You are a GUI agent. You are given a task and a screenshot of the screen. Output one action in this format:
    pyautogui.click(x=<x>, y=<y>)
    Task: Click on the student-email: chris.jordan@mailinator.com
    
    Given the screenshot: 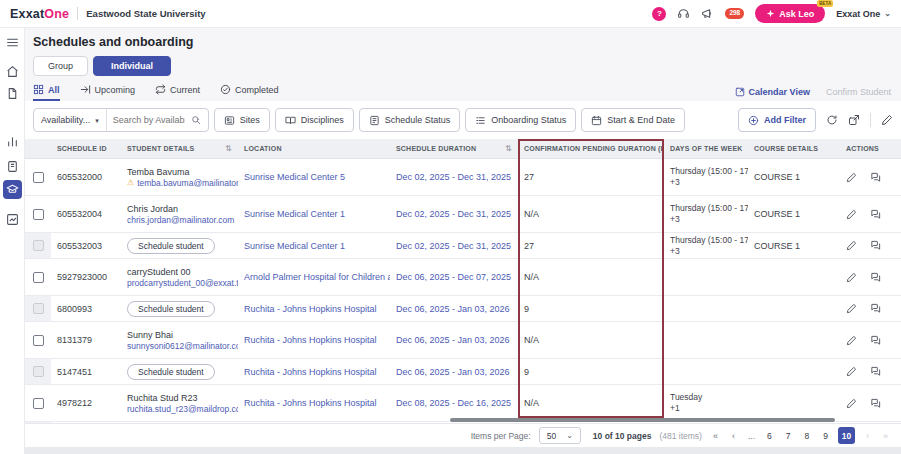 What is the action you would take?
    pyautogui.click(x=180, y=220)
    